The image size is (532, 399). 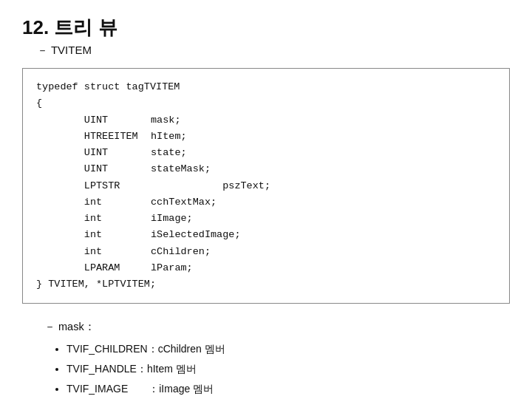 I want to click on field-8: intcChildren;, so click(x=266, y=252).